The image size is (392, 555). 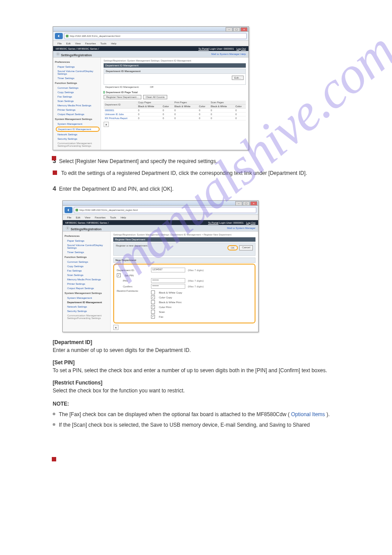 What do you see at coordinates (165, 307) in the screenshot?
I see `rf-label: Color Print` at bounding box center [165, 307].